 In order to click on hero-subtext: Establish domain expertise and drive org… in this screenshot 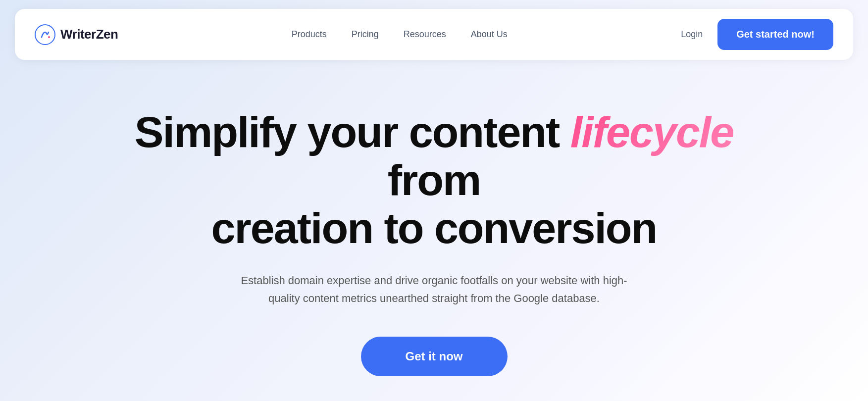, I will do `click(434, 289)`.